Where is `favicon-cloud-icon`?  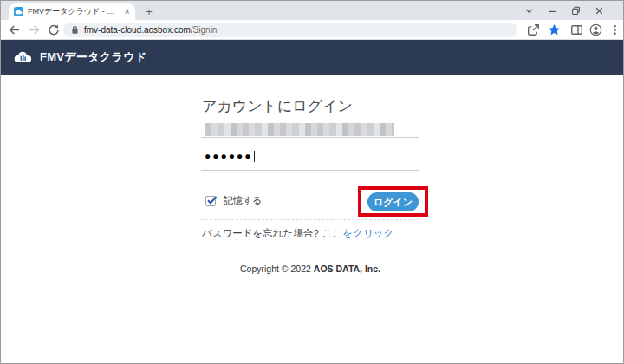 favicon-cloud-icon is located at coordinates (19, 12).